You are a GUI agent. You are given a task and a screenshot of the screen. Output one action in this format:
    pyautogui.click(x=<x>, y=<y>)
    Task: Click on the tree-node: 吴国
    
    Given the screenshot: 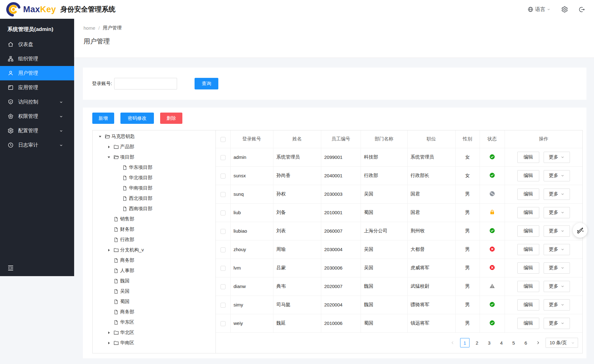 What is the action you would take?
    pyautogui.click(x=154, y=291)
    